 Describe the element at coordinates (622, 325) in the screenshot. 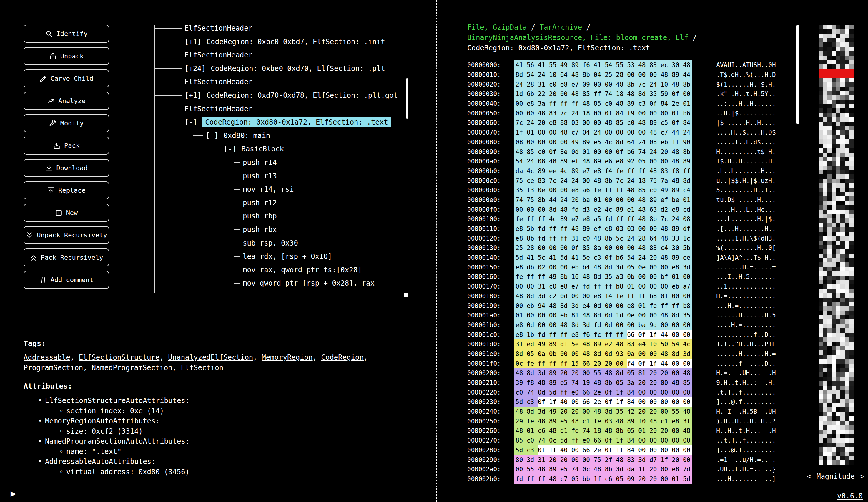

I see `hex-row: 000001b0:e8 0d 00 00 48 8d 3d fd 0d 00 0…` at that location.